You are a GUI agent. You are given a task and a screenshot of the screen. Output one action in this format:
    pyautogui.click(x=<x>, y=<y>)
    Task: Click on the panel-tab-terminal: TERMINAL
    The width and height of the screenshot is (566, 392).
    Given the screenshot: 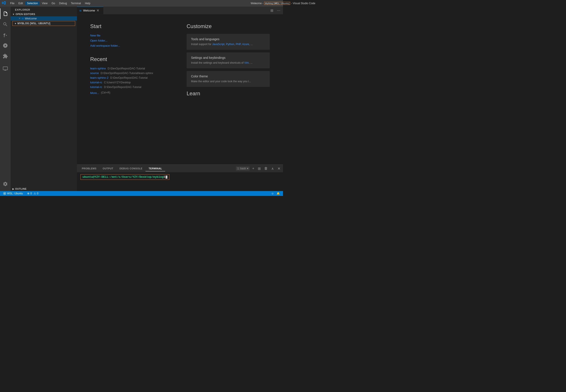 What is the action you would take?
    pyautogui.click(x=155, y=168)
    